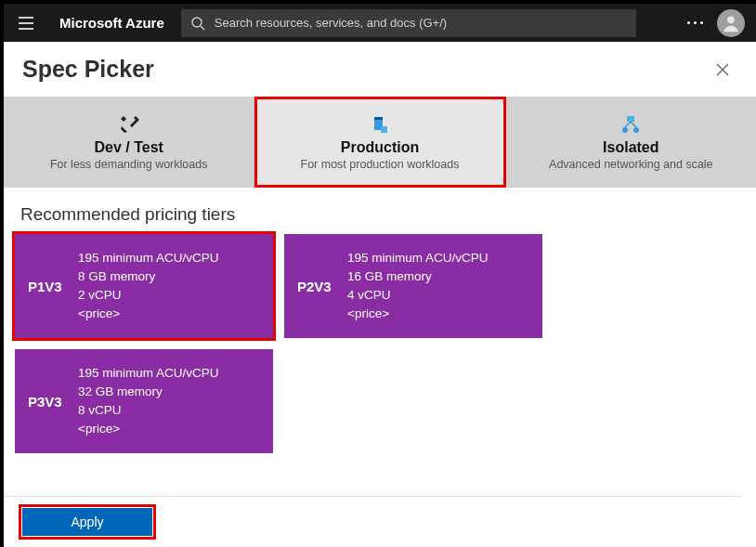 The height and width of the screenshot is (547, 756). What do you see at coordinates (380, 211) in the screenshot?
I see `section-title: Recommended pricing tiers` at bounding box center [380, 211].